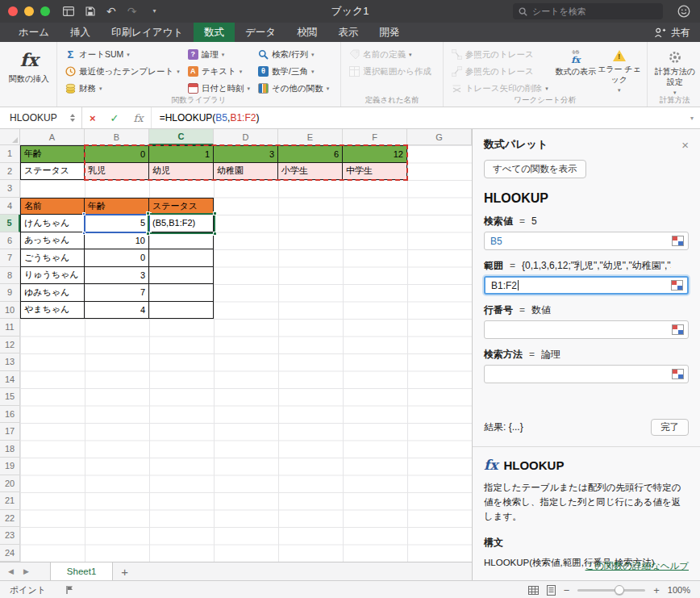 The image size is (700, 598). I want to click on workbook-gallery-icon, so click(69, 11).